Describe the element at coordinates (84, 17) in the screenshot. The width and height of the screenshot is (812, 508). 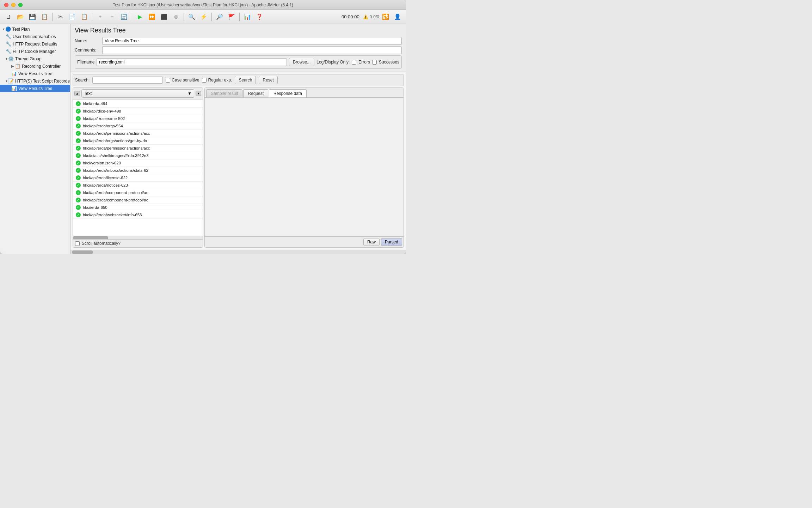
I see `paste-button: 📋` at that location.